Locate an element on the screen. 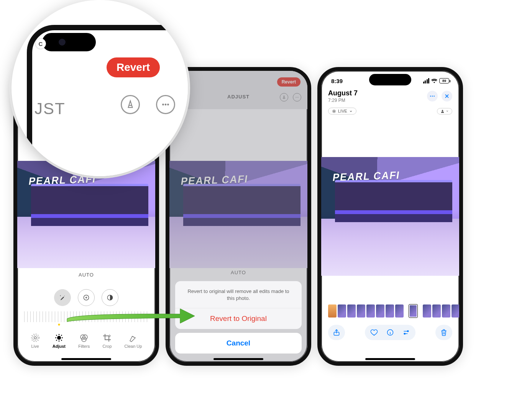 The image size is (532, 419). status-time: 8:39 is located at coordinates (337, 81).